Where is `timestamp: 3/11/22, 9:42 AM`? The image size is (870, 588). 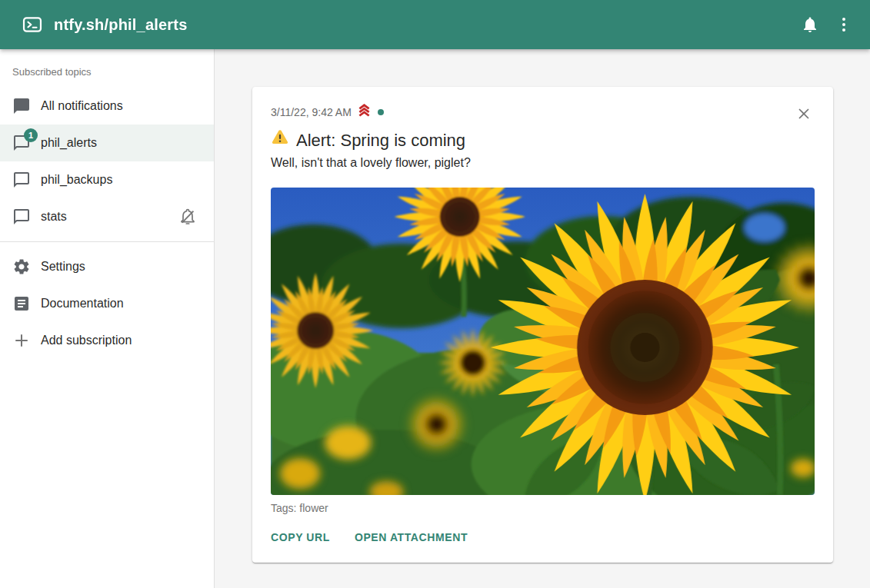 timestamp: 3/11/22, 9:42 AM is located at coordinates (311, 112).